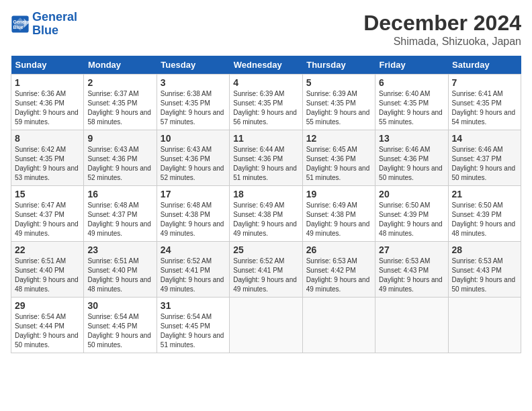 Image resolution: width=532 pixels, height=411 pixels. Describe the element at coordinates (266, 194) in the screenshot. I see `day-number: 18` at that location.